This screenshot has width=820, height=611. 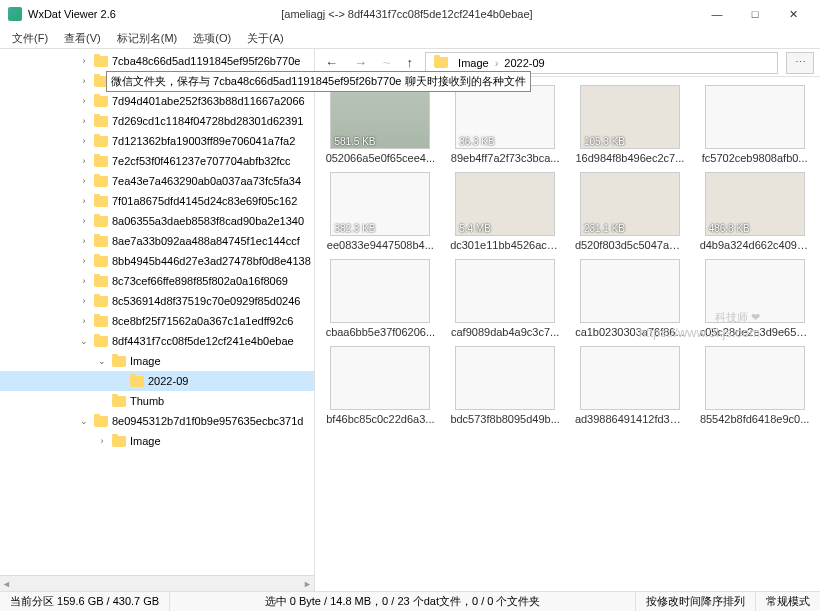 What do you see at coordinates (157, 401) in the screenshot?
I see `tree-item: Thumb` at bounding box center [157, 401].